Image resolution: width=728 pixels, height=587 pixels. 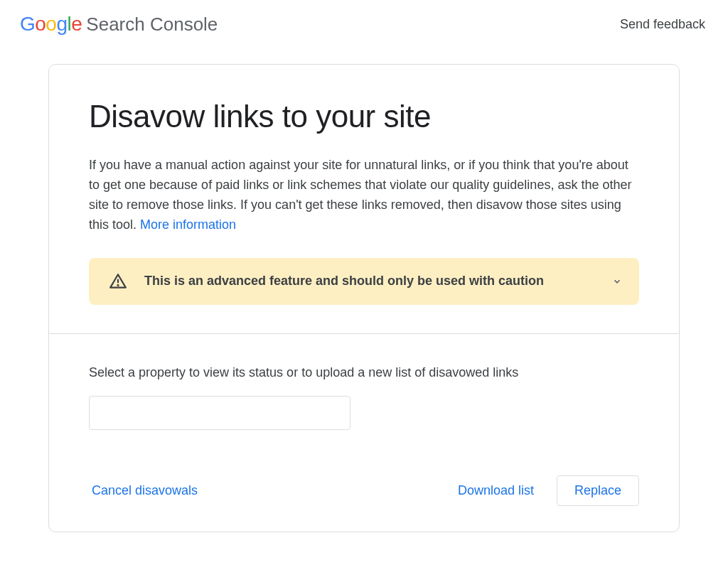 I want to click on warning-text: This is an advanced feature and should o…, so click(x=370, y=281).